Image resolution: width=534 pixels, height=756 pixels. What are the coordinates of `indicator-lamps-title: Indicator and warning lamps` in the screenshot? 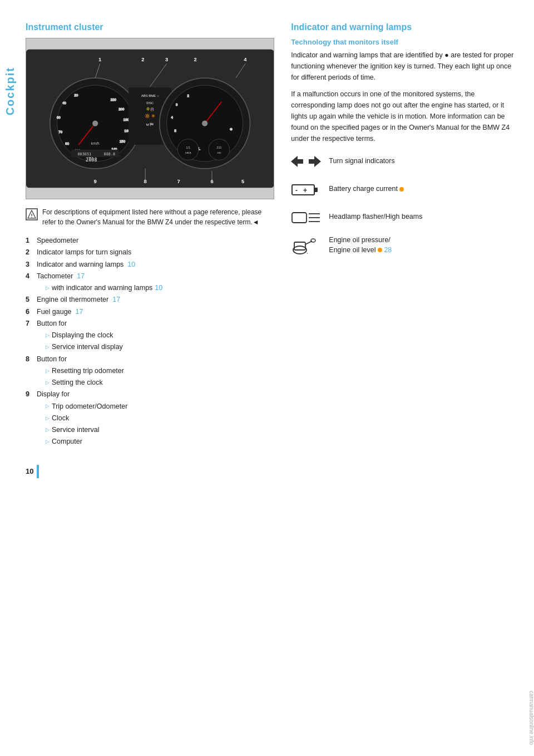 It's located at (404, 27).